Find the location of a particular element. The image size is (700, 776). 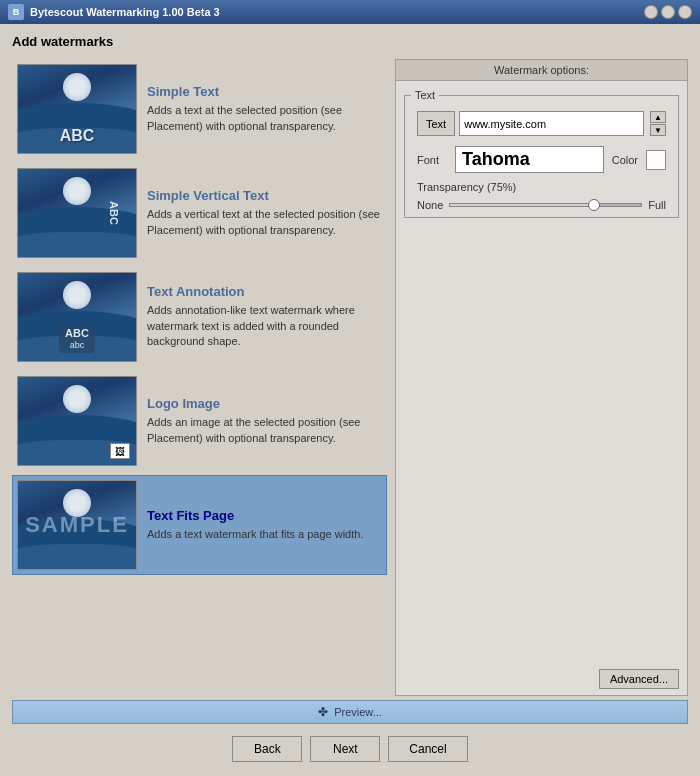

watermark-desc-text-fits-page: Adds a text watermark that fits a page w… is located at coordinates (264, 534).